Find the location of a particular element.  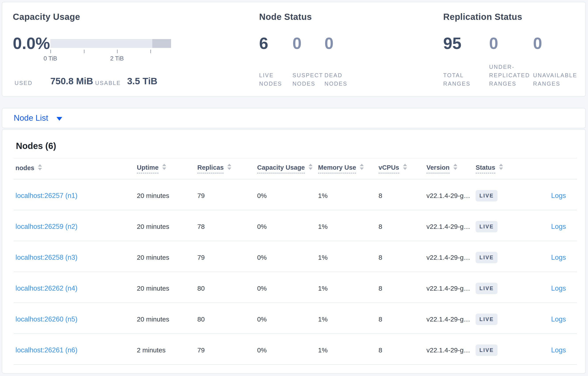

replicas-cell: 80 is located at coordinates (226, 318).